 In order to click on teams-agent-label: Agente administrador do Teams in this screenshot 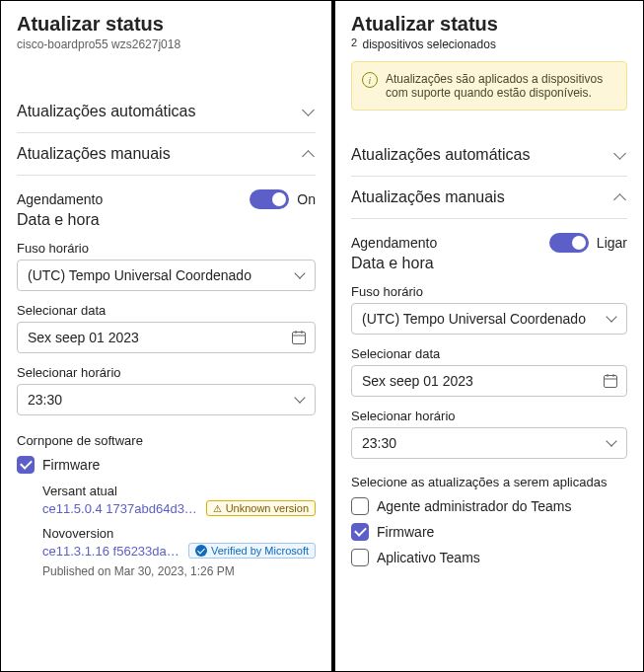, I will do `click(473, 506)`.